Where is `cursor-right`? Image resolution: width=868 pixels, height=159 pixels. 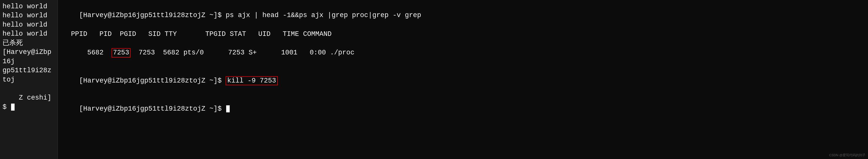
cursor-right is located at coordinates (228, 109).